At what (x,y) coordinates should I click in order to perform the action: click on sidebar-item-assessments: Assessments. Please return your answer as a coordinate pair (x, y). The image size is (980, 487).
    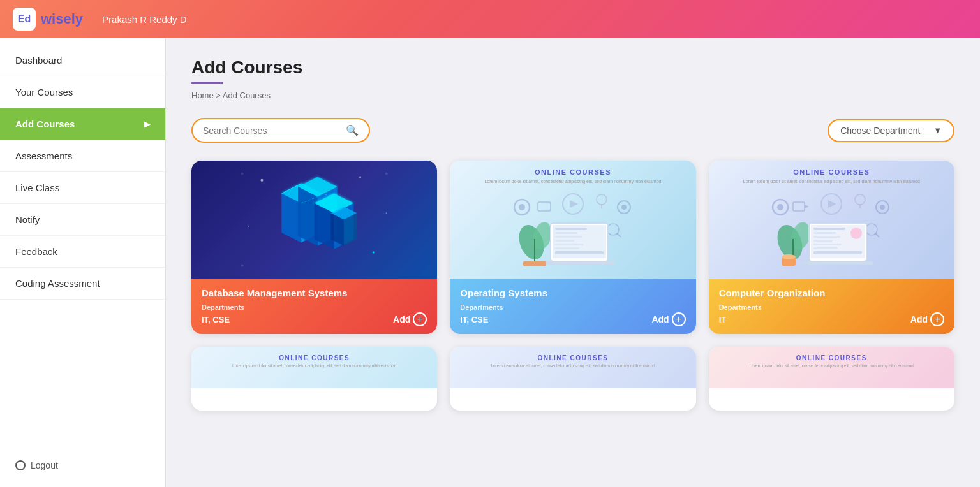
    Looking at the image, I should click on (83, 156).